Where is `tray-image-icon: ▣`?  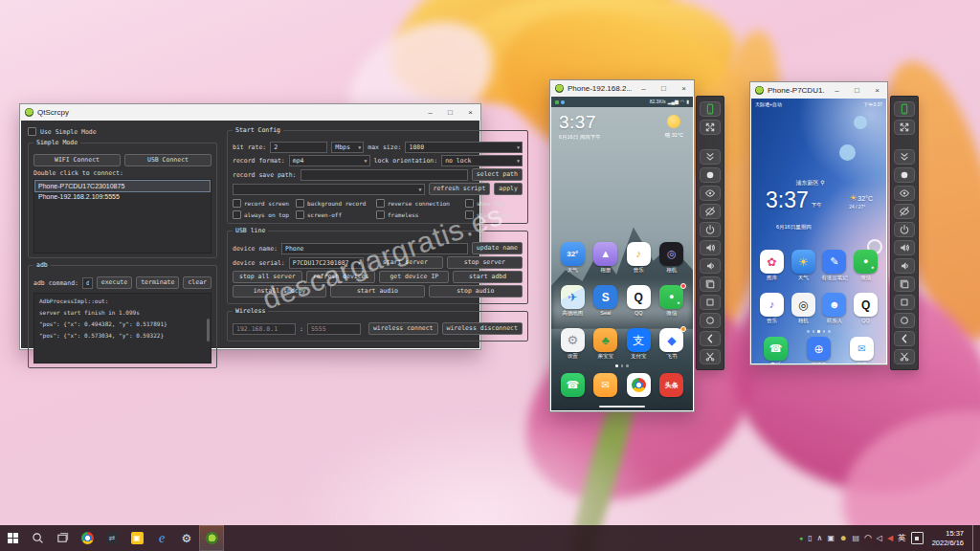
tray-image-icon: ▣ is located at coordinates (831, 539).